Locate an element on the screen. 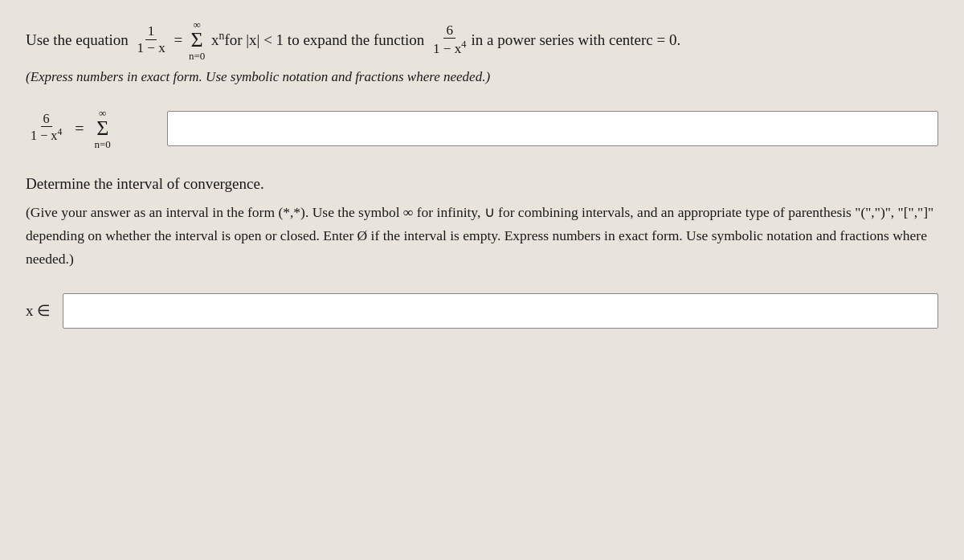  answer-fraction-den-exp: 4 is located at coordinates (59, 132).